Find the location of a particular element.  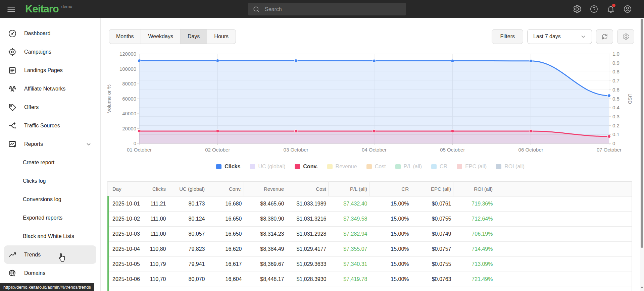

affiliate-networks-icon is located at coordinates (12, 89).